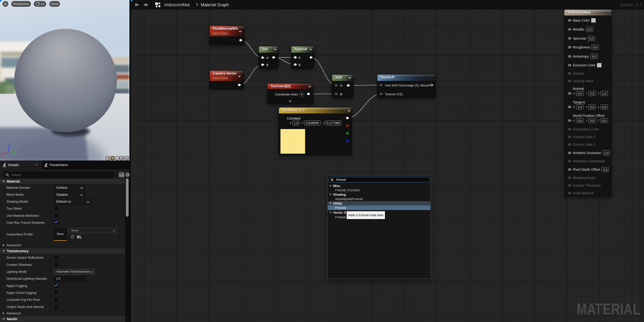 The image size is (644, 322). I want to click on svg-text: Y, so click(14, 154).